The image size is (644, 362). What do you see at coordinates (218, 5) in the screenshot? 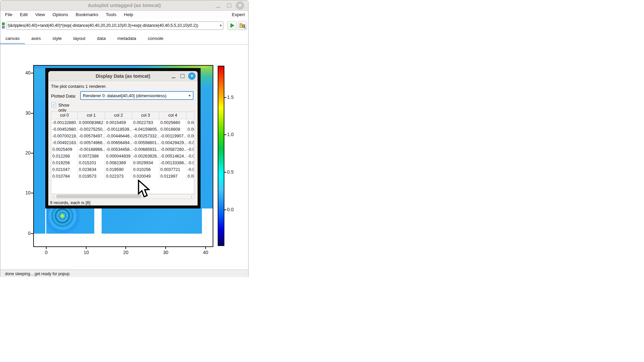
I see `window-minimize-button` at bounding box center [218, 5].